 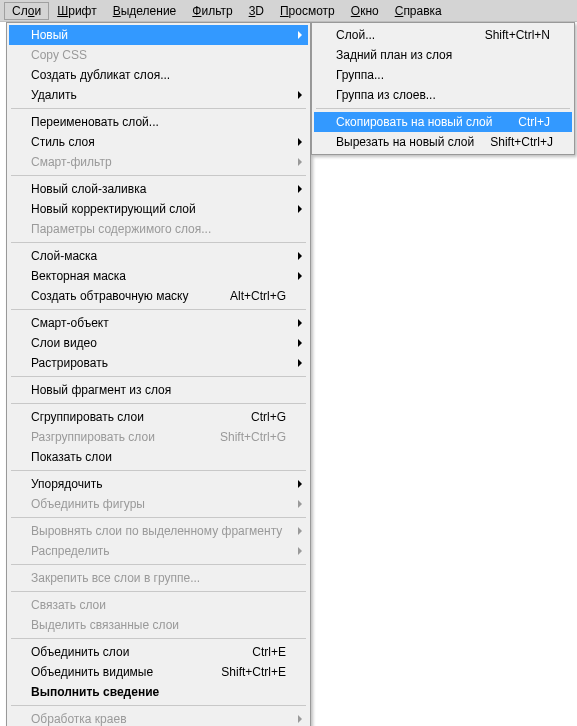 What do you see at coordinates (158, 142) in the screenshot?
I see `menu-item: Стиль слоя` at bounding box center [158, 142].